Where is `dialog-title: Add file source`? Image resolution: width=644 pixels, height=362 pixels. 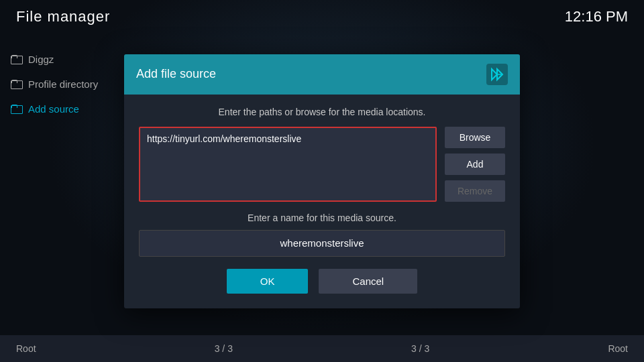
dialog-title: Add file source is located at coordinates (176, 74).